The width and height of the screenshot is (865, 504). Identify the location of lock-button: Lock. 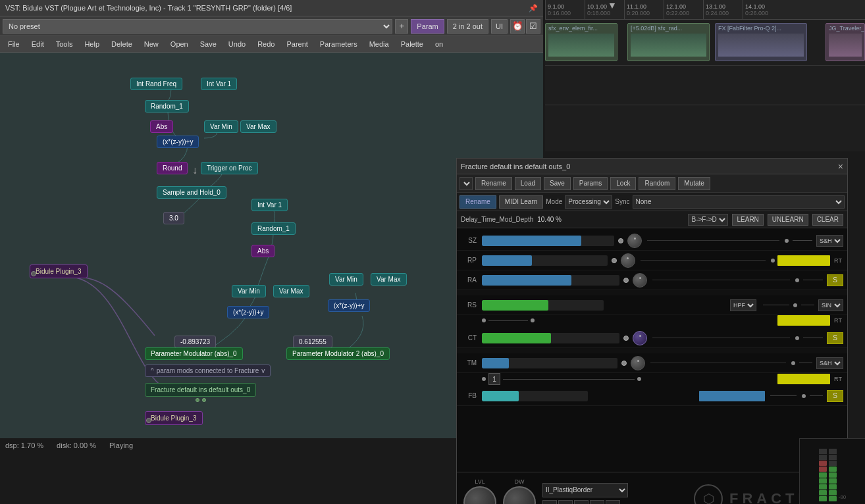
(623, 184).